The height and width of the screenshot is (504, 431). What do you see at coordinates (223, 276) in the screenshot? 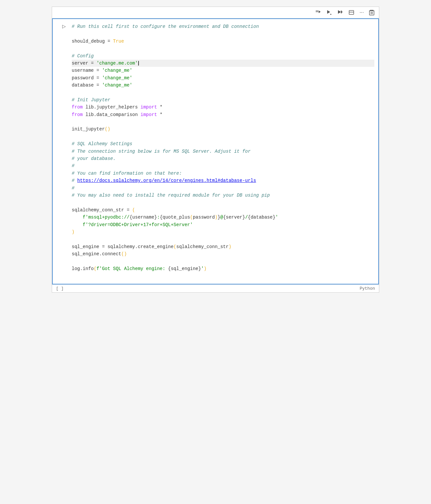
I see `code-line-blank9` at bounding box center [223, 276].